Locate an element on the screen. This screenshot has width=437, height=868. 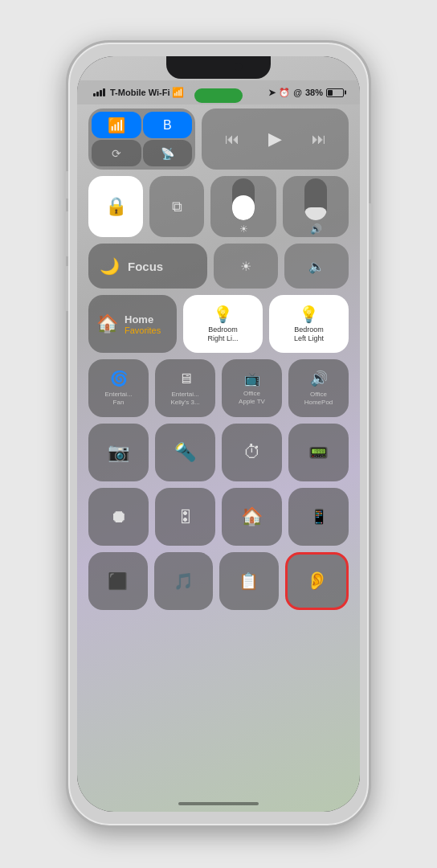
tv-label: Entertai...Kelly's 3... is located at coordinates (185, 399).